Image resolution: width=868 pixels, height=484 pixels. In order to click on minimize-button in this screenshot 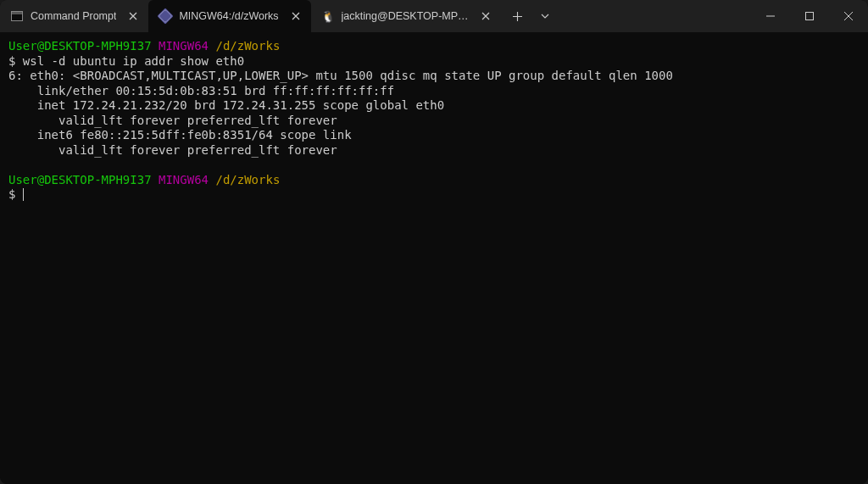, I will do `click(771, 16)`.